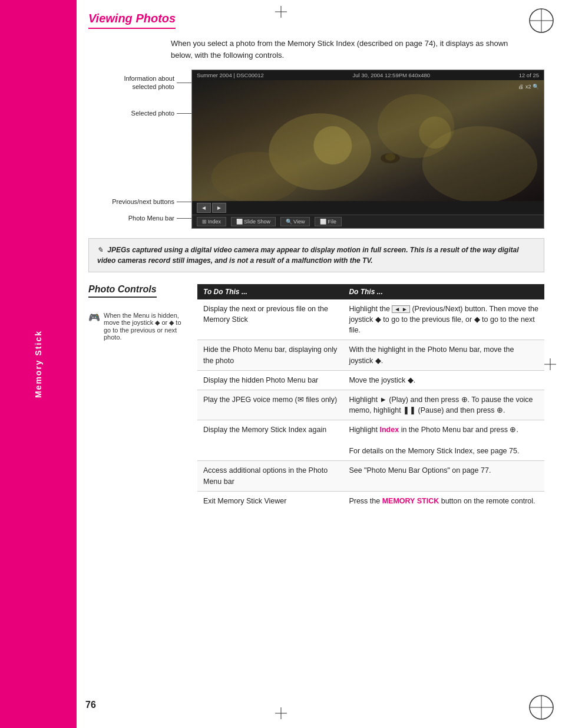 This screenshot has width=562, height=728. I want to click on col1-header: To Do This ..., so click(270, 292).